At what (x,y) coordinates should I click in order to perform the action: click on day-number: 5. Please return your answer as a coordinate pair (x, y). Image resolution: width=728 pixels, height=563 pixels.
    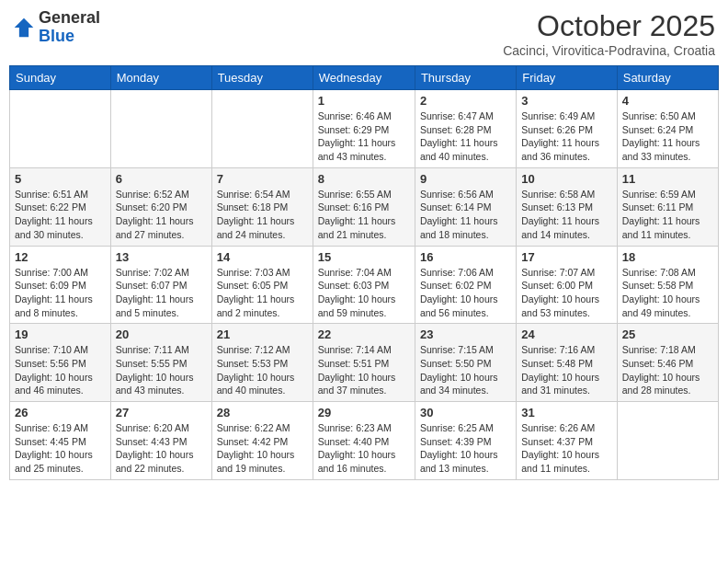
    Looking at the image, I should click on (61, 178).